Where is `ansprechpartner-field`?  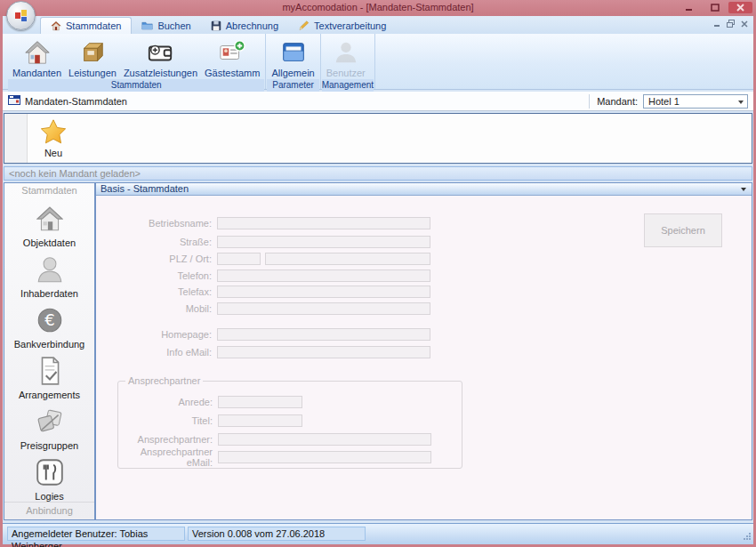 ansprechpartner-field is located at coordinates (325, 439).